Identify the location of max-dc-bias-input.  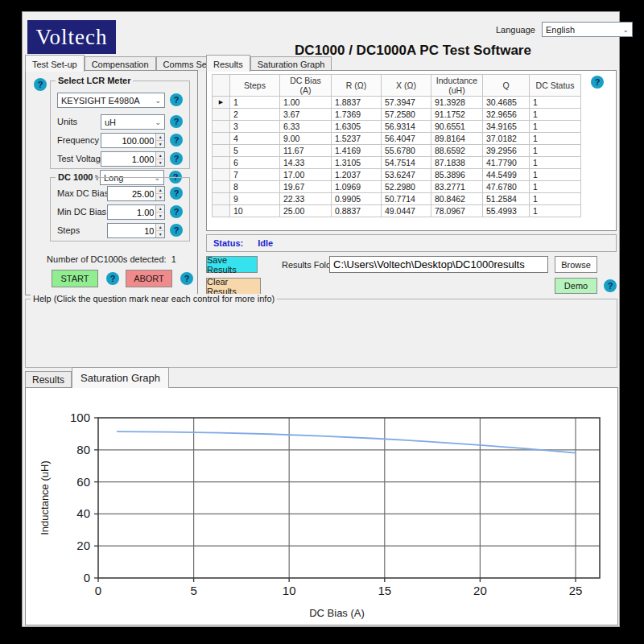
(132, 194).